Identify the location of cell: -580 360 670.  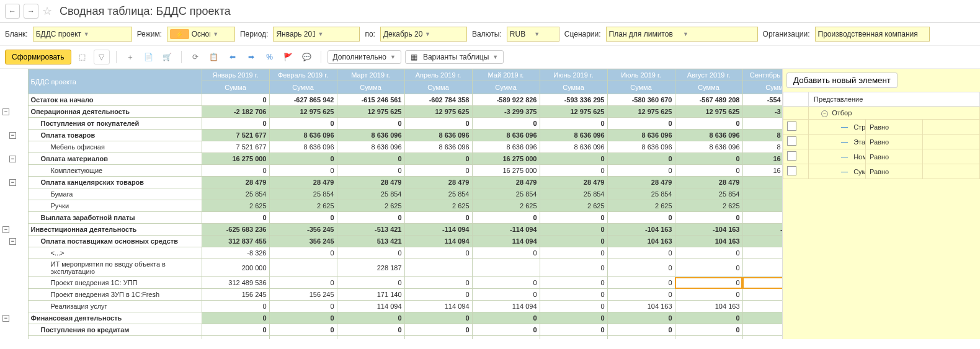
(641, 100).